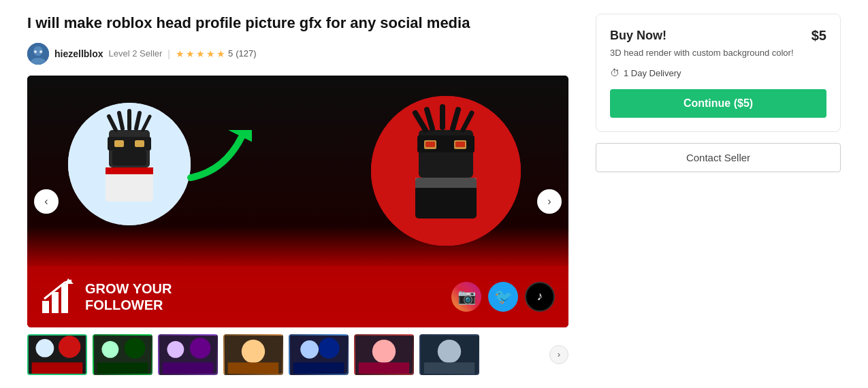 This screenshot has width=868, height=388. I want to click on star-2: ★, so click(191, 54).